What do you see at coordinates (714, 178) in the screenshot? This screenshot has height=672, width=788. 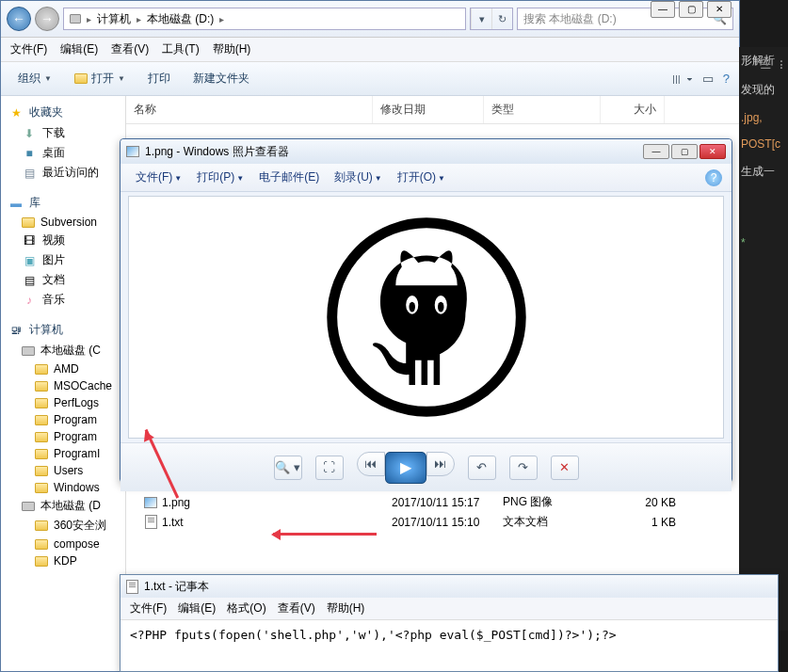 I see `viewer-help-icon: ?` at bounding box center [714, 178].